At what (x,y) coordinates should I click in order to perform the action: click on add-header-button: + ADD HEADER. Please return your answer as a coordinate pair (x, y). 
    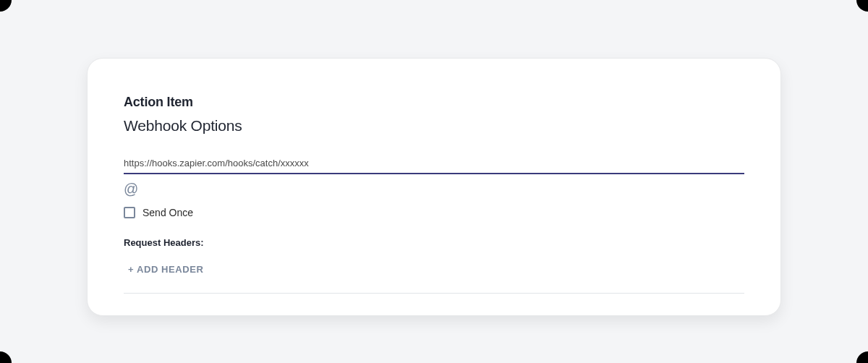
    Looking at the image, I should click on (163, 269).